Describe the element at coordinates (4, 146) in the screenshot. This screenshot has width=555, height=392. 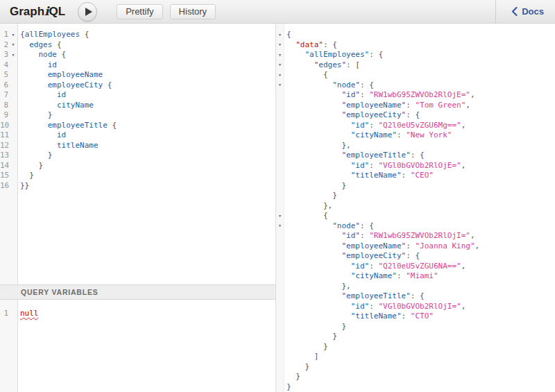
I see `line-number: 12` at that location.